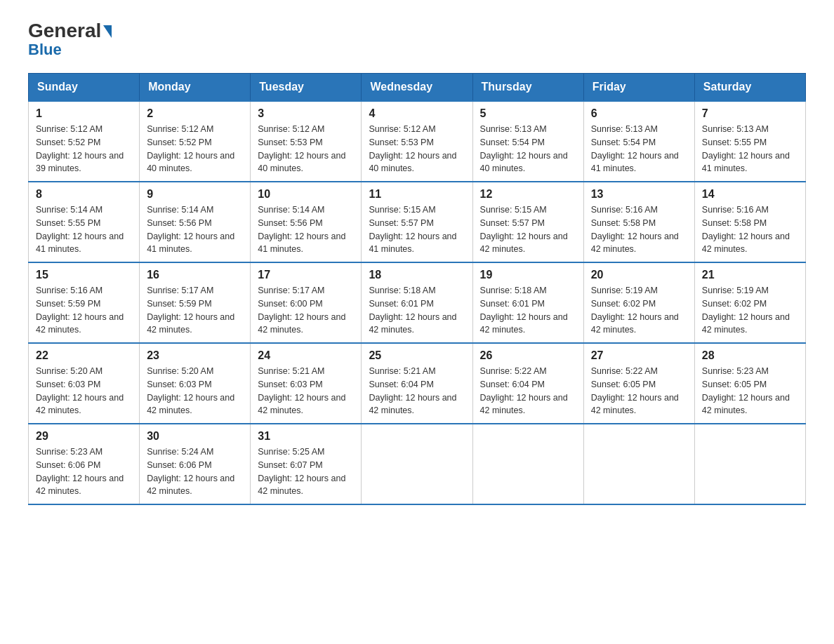 This screenshot has height=644, width=834. What do you see at coordinates (306, 391) in the screenshot?
I see `day-info: Sunrise: 5:21 AMSunset: 6:03 PMDaylight:…` at bounding box center [306, 391].